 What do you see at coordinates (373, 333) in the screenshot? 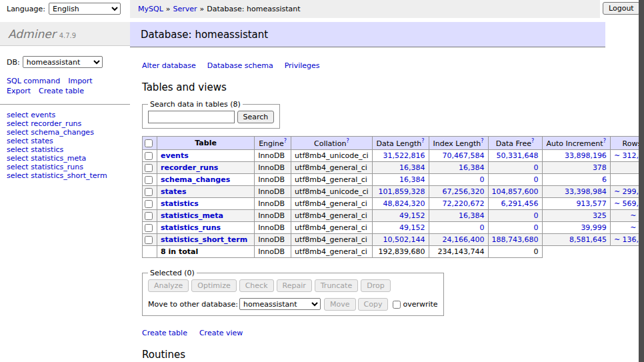
I see `table-footer-links: Create tableCreate view` at bounding box center [373, 333].